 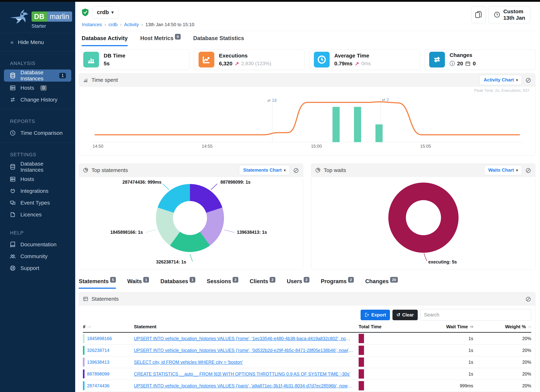 What do you see at coordinates (307, 118) in the screenshot?
I see `time-spent-line` at bounding box center [307, 118].